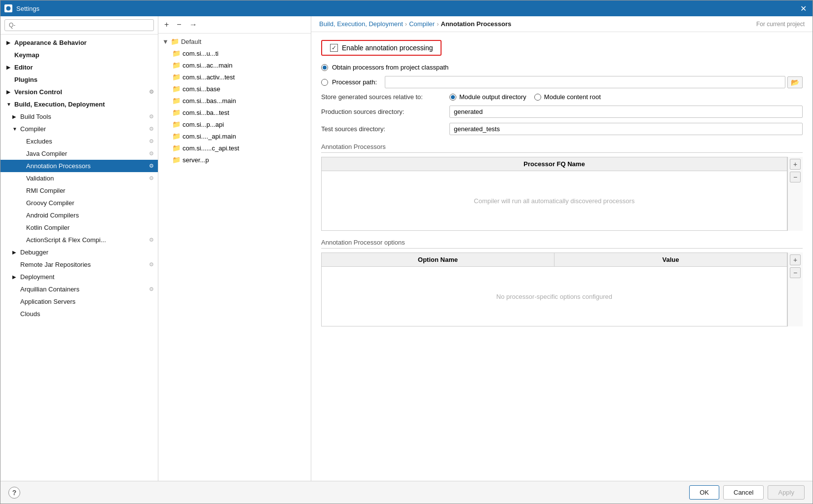 The image size is (813, 504). What do you see at coordinates (803, 9) in the screenshot?
I see `close-button: ✕` at bounding box center [803, 9].